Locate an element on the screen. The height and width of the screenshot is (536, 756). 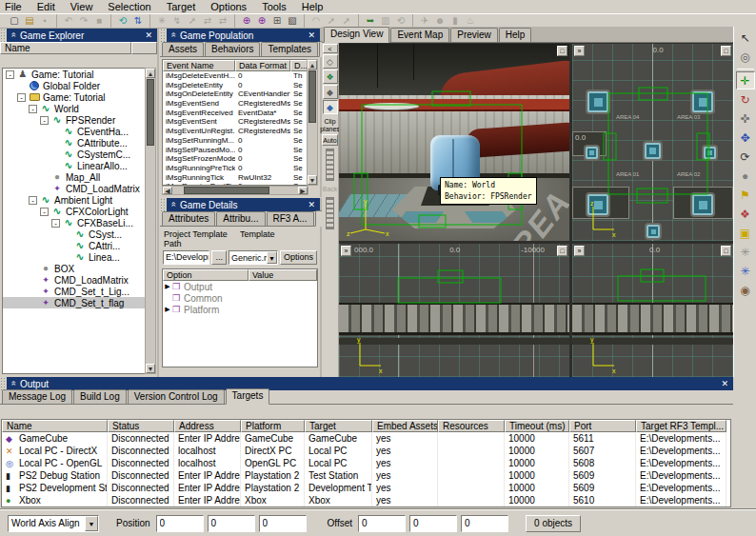
select-frame-icon: ▧ is located at coordinates (292, 21).